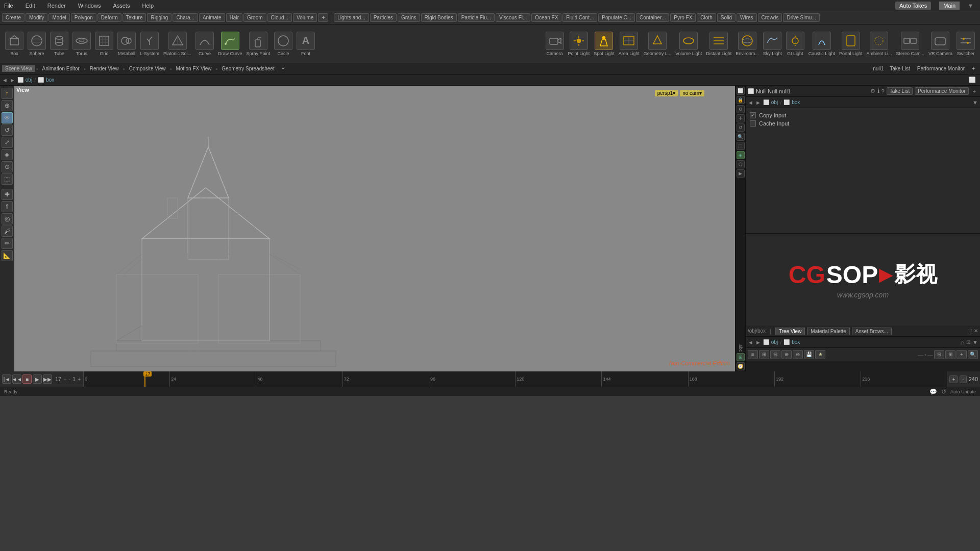  What do you see at coordinates (944, 392) in the screenshot?
I see `refresh-icon: ↺` at bounding box center [944, 392].